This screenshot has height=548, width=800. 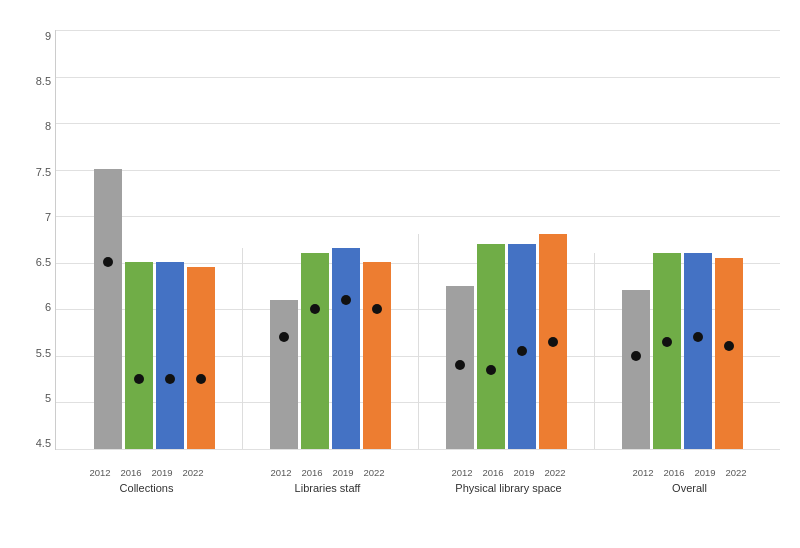 I want to click on y-axis-label: 6, so click(x=31, y=307).